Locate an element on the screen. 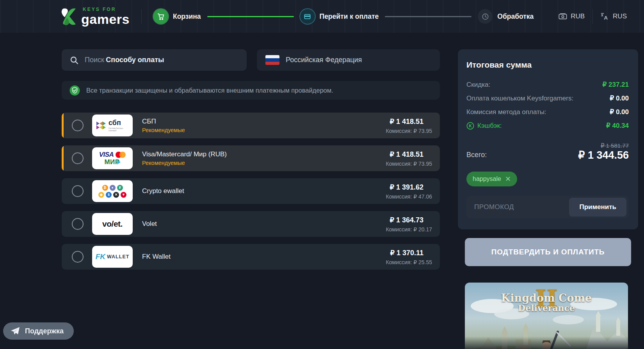 The height and width of the screenshot is (349, 644). confirm-and-pay-button: ПОДТВЕРДИТЬ И ОПЛАТИТЬ is located at coordinates (548, 252).